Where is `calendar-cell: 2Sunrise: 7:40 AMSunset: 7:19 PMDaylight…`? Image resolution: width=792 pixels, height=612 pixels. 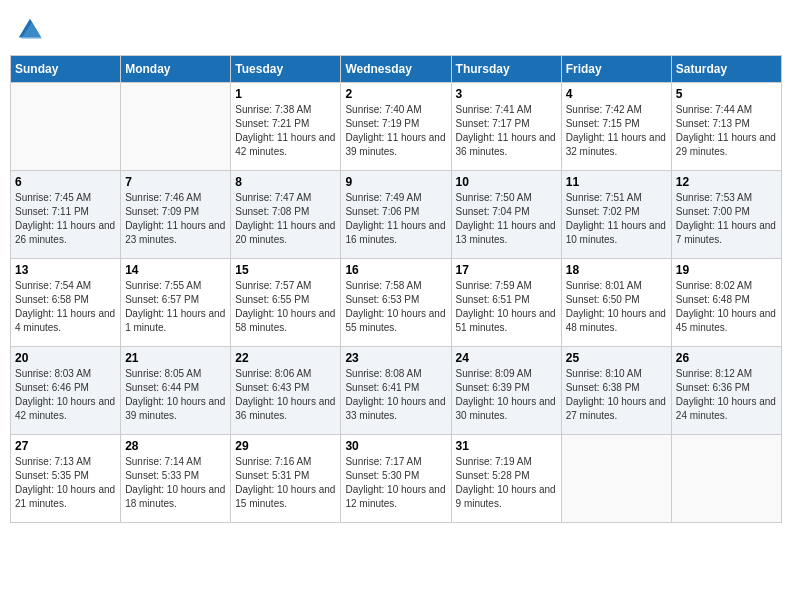
calendar-cell: 2Sunrise: 7:40 AMSunset: 7:19 PMDaylight… is located at coordinates (396, 127).